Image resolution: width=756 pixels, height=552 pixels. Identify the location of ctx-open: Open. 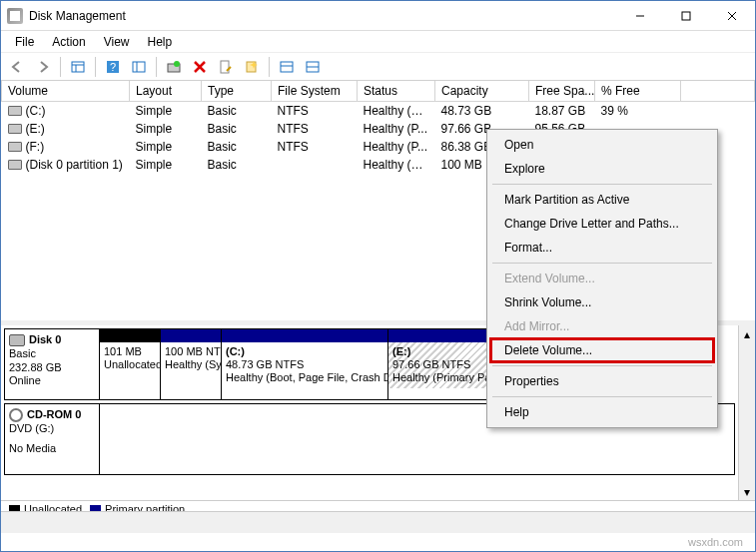
(602, 145).